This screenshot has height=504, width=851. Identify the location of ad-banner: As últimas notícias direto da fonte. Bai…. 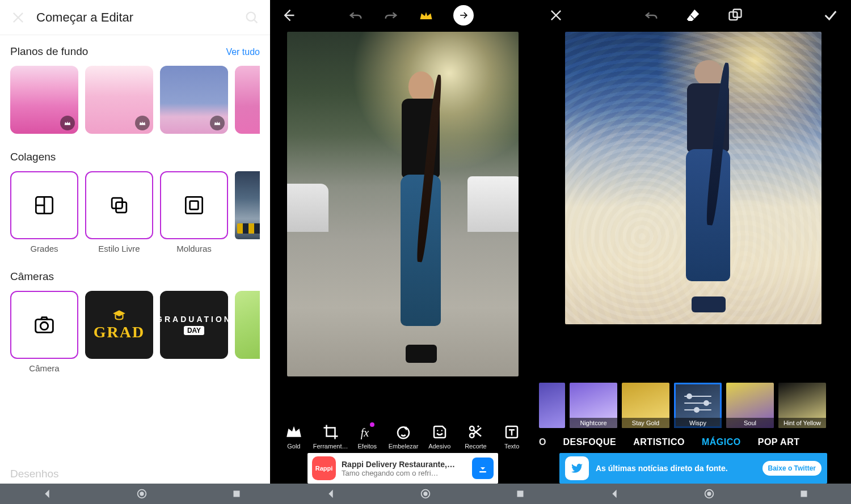
(693, 468).